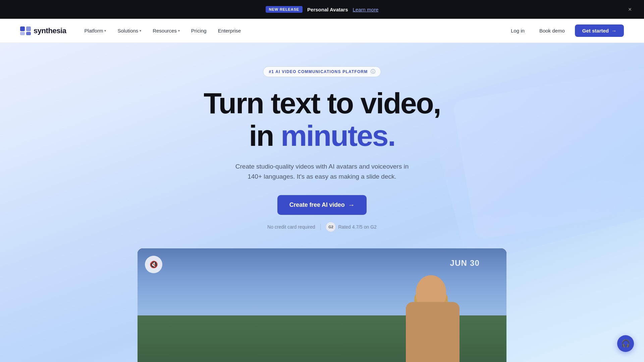 The width and height of the screenshot is (644, 362). I want to click on nav-item-platform: Platform ▾, so click(95, 31).